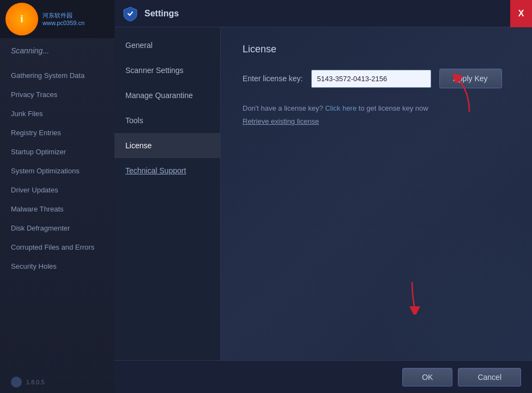 The image size is (532, 393). I want to click on sidebar-item-registry: Registry Entries, so click(57, 133).